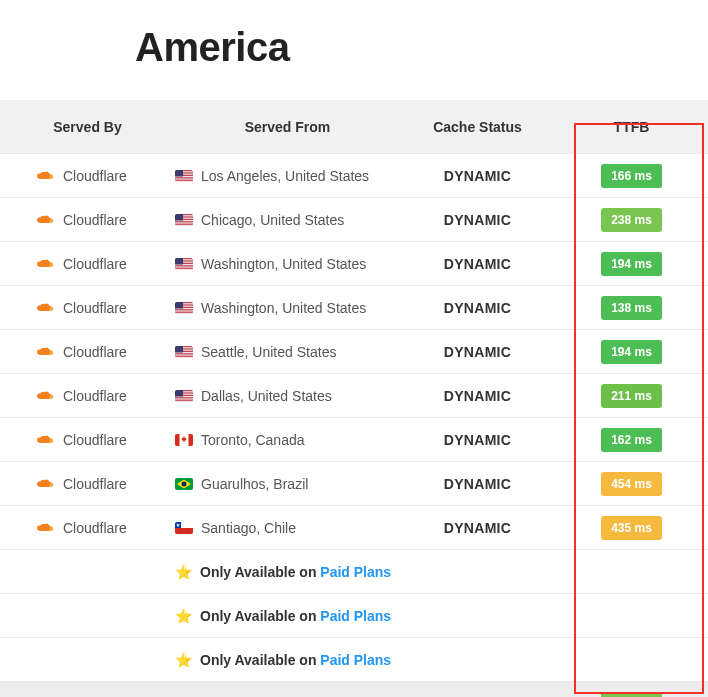  What do you see at coordinates (632, 308) in the screenshot?
I see `ttfb-cell: 138 ms` at bounding box center [632, 308].